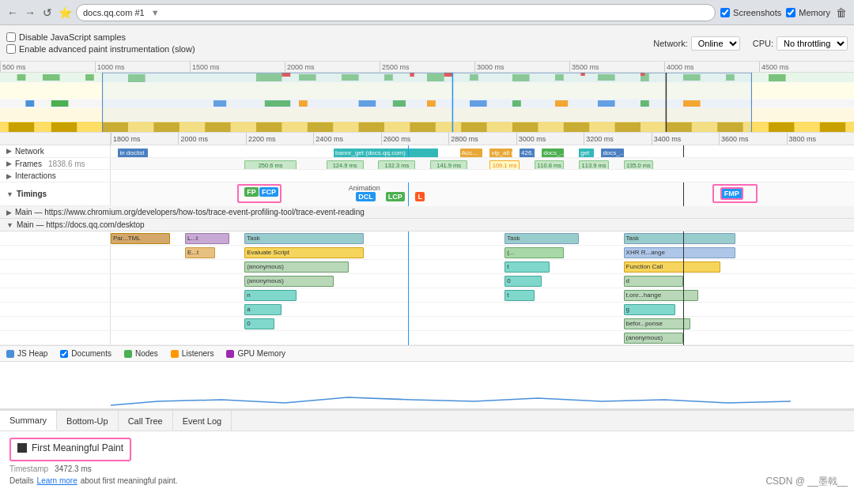 This screenshot has height=504, width=854. Describe the element at coordinates (9, 176) in the screenshot. I see `interactions-expand-arrow: ▶` at that location.